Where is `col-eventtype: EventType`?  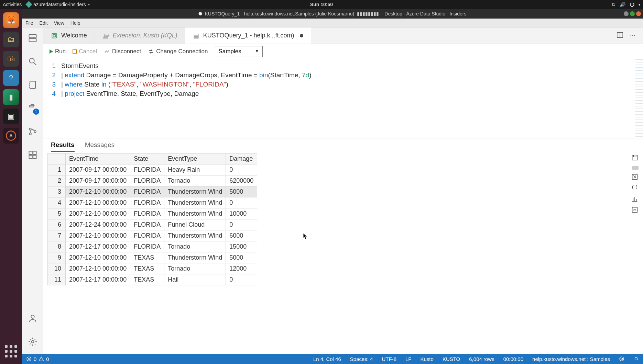
col-eventtype: EventType is located at coordinates (195, 159).